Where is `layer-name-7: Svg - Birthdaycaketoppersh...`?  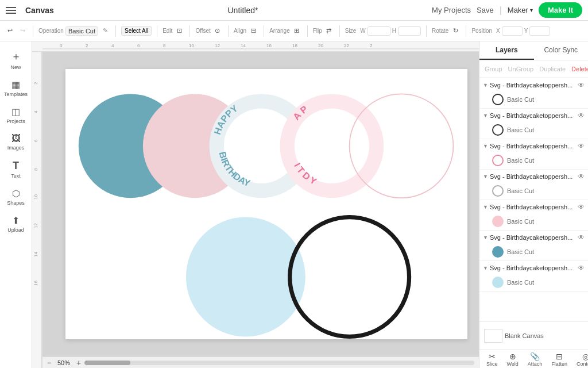 layer-name-7: Svg - Birthdaycaketoppersh... is located at coordinates (533, 268).